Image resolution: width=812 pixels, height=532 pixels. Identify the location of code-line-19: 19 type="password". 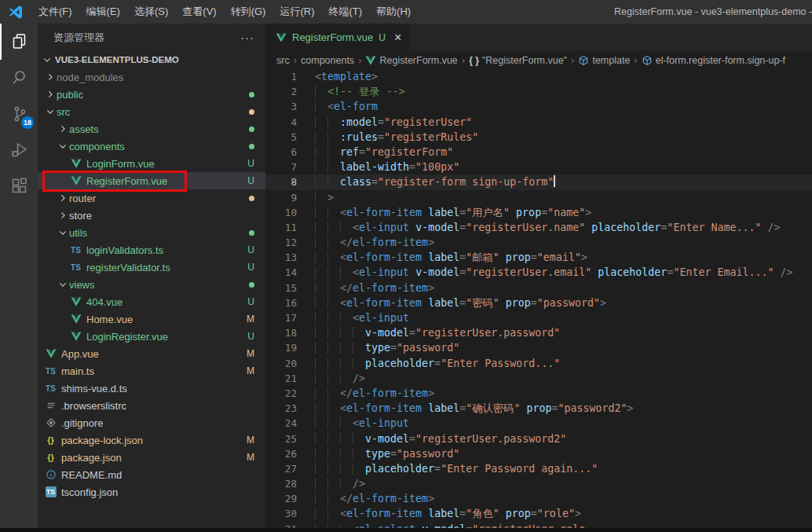
(539, 347).